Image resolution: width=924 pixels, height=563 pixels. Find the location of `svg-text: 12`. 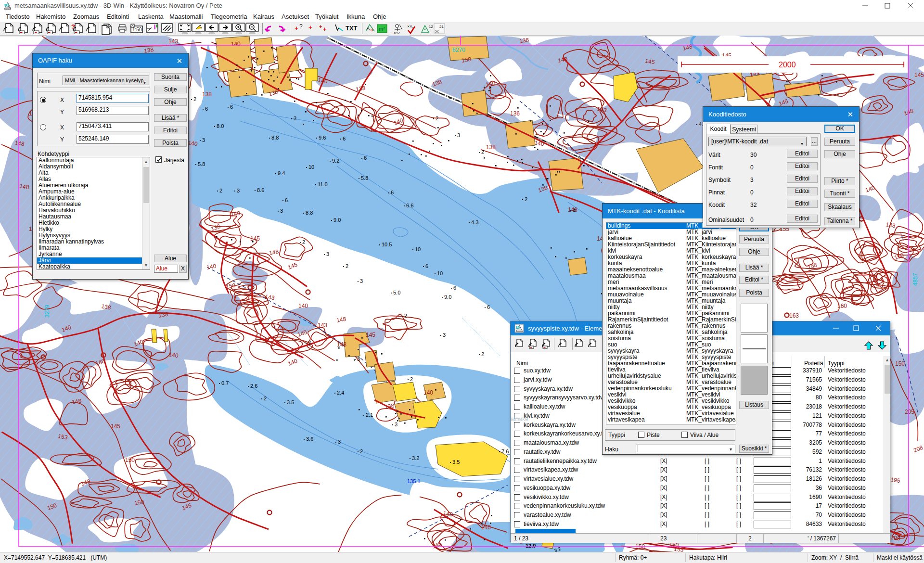

svg-text: 12 is located at coordinates (431, 27).